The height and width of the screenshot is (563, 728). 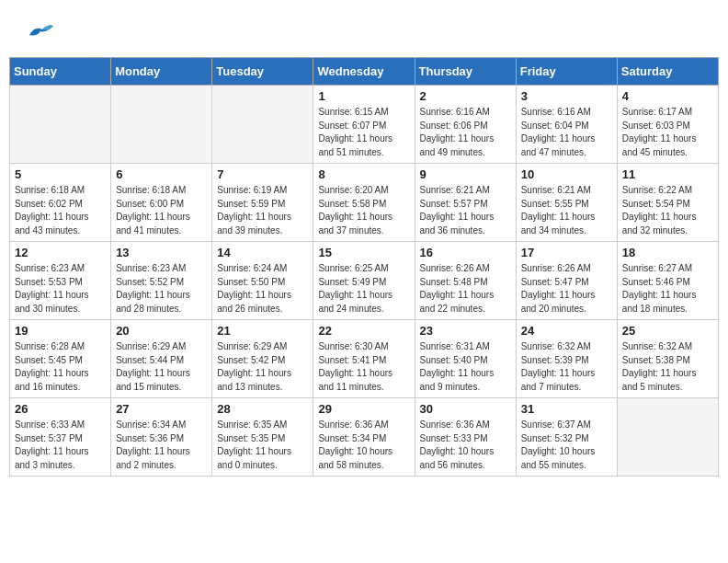 I want to click on calendar-cell: 11Sunrise: 6:22 AM Sunset: 5:54 PM Dayli…, so click(x=667, y=202).